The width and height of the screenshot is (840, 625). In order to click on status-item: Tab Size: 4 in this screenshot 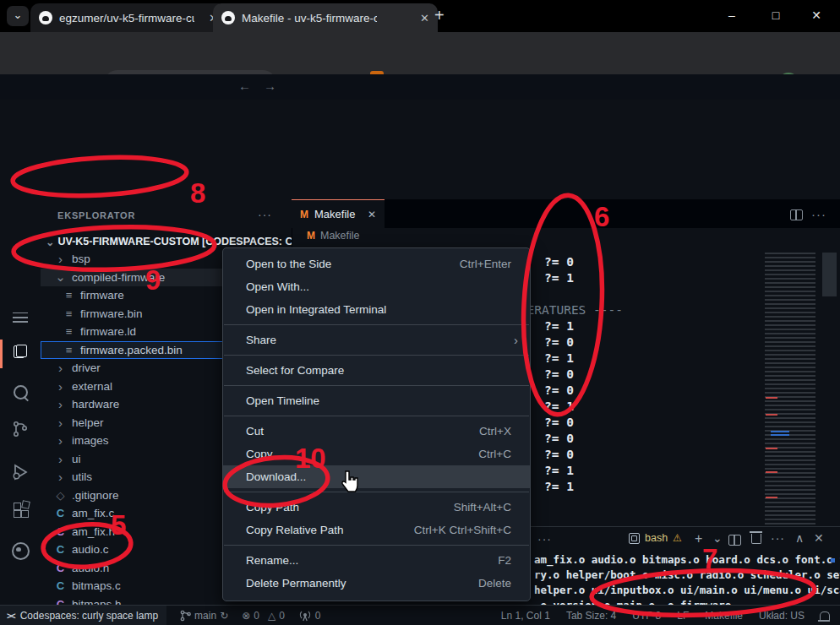, I will do `click(592, 616)`.